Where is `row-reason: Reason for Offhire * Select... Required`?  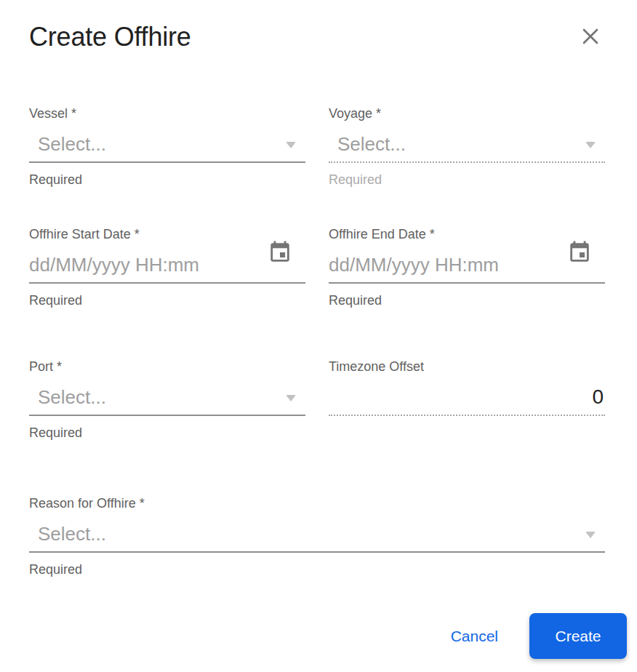
row-reason: Reason for Offhire * Select... Required is located at coordinates (317, 537).